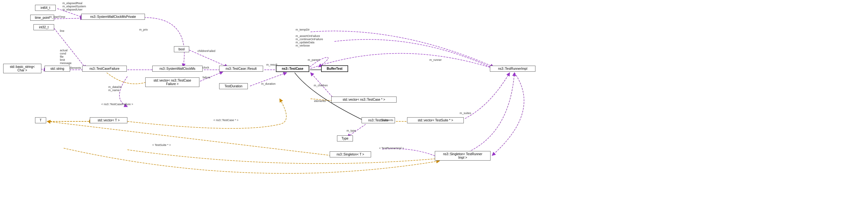  I want to click on label-m-parent: m_parent, so click(314, 60).